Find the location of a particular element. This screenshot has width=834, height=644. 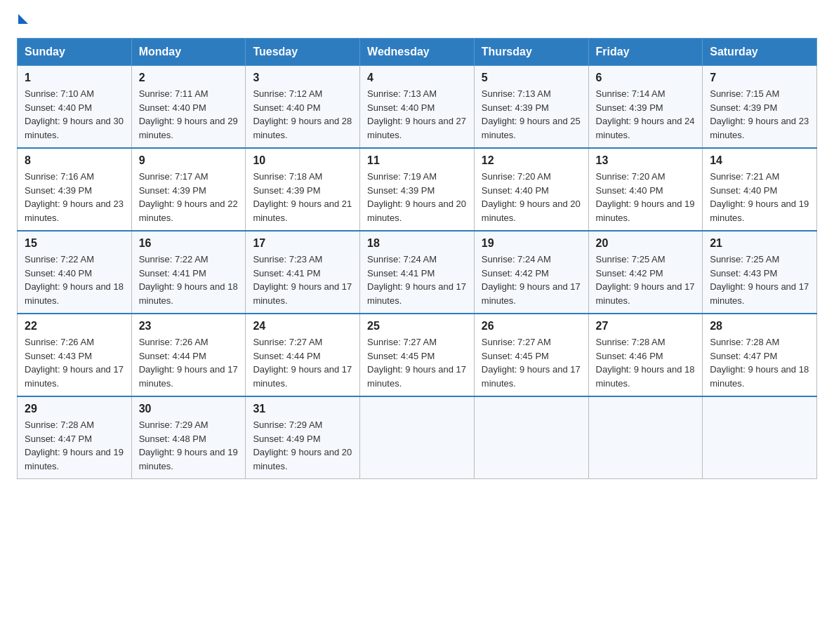

day-number: 21 is located at coordinates (760, 243).